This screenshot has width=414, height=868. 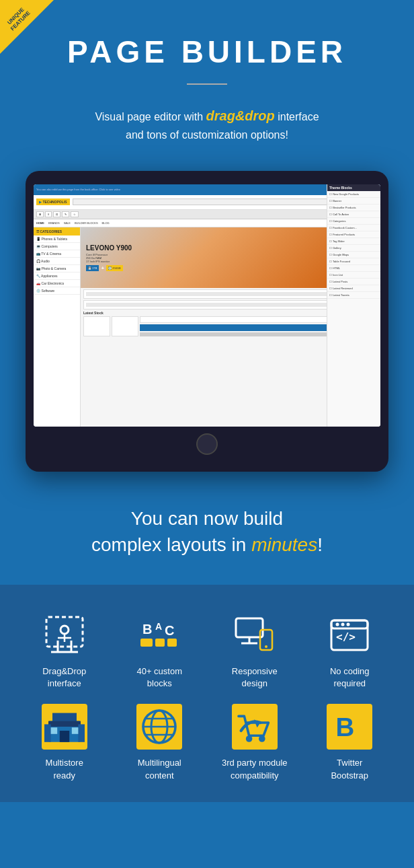 What do you see at coordinates (57, 327) in the screenshot?
I see `screen-sidebar: ☰ CATEGORIES 📱 Phones & Tablets 💻 Comput…` at bounding box center [57, 327].